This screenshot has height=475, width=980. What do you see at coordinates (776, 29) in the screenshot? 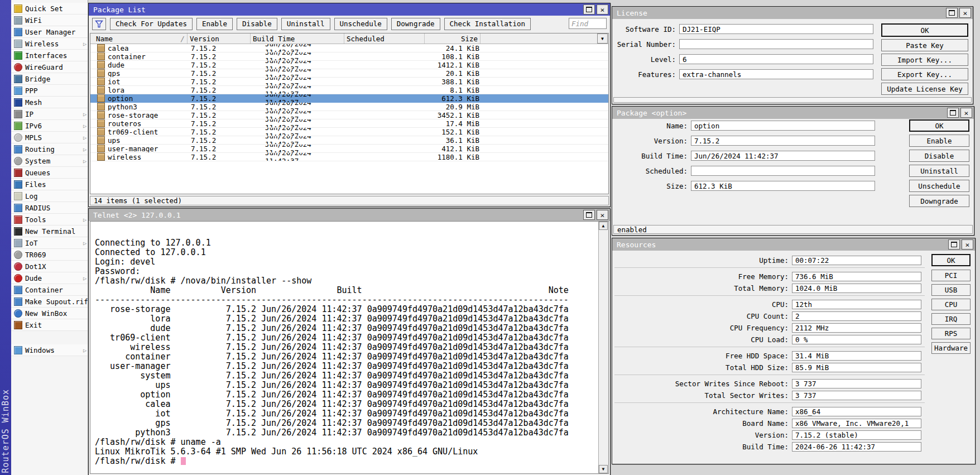
I see `field-value: DJ21-EIQP` at bounding box center [776, 29].